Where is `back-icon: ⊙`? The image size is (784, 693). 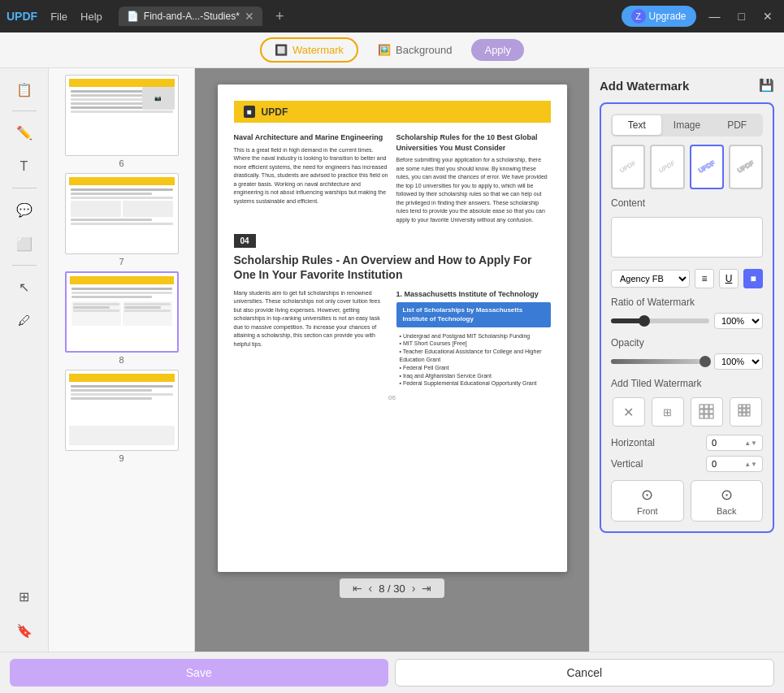 back-icon: ⊙ is located at coordinates (726, 495).